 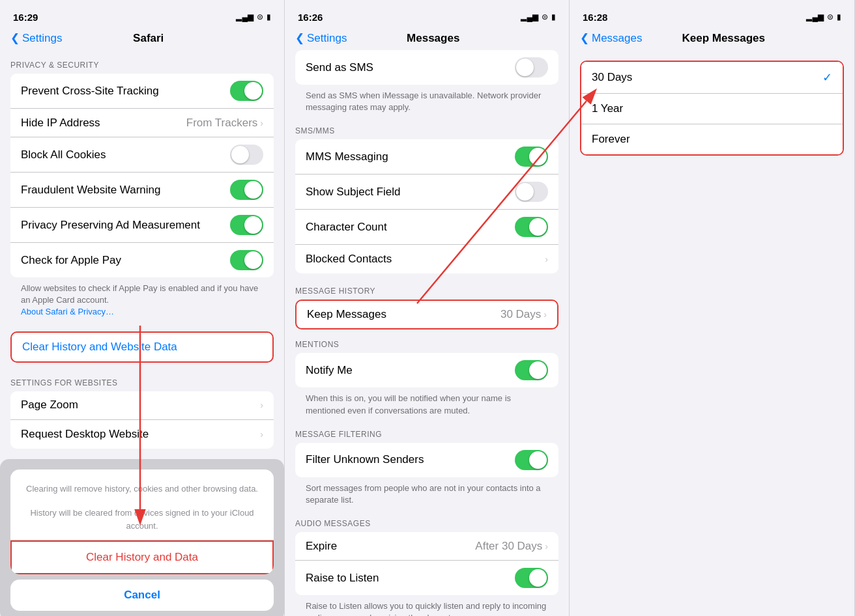 What do you see at coordinates (142, 434) in the screenshot?
I see `row-request-desktop: Request Desktop Website ›` at bounding box center [142, 434].